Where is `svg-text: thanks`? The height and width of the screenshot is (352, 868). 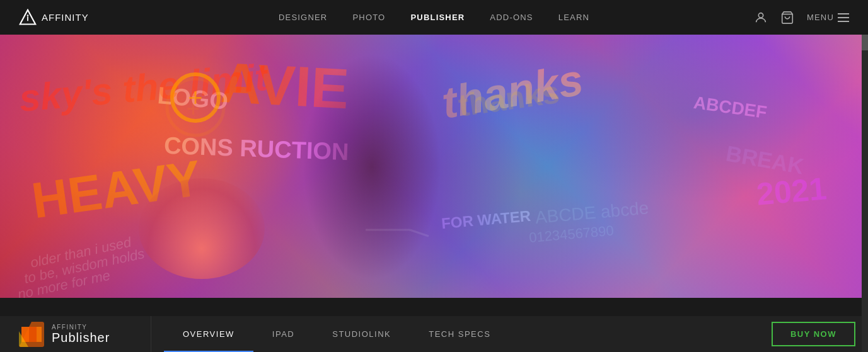 svg-text: thanks is located at coordinates (509, 99).